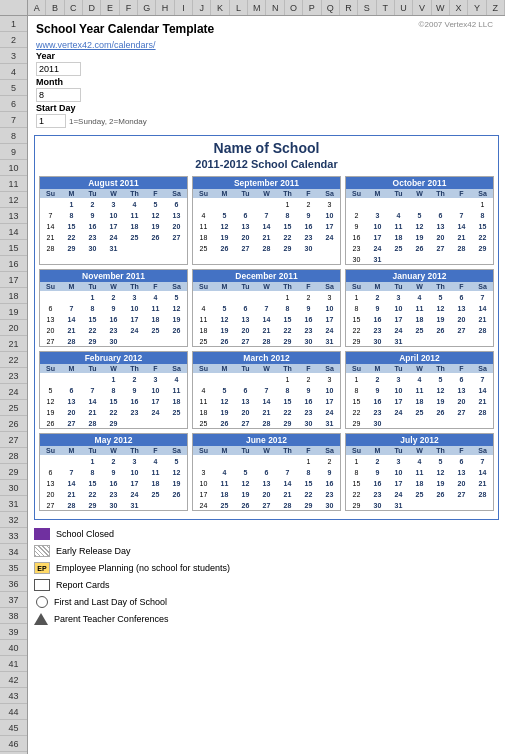 This screenshot has height=754, width=505. Describe the element at coordinates (58, 95) in the screenshot. I see `month-input` at that location.